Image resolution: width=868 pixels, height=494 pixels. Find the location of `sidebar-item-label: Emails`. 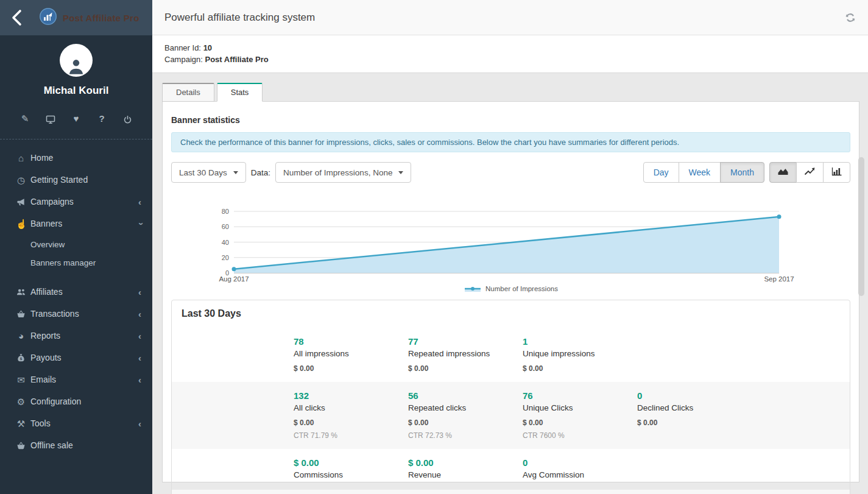

sidebar-item-label: Emails is located at coordinates (43, 379).